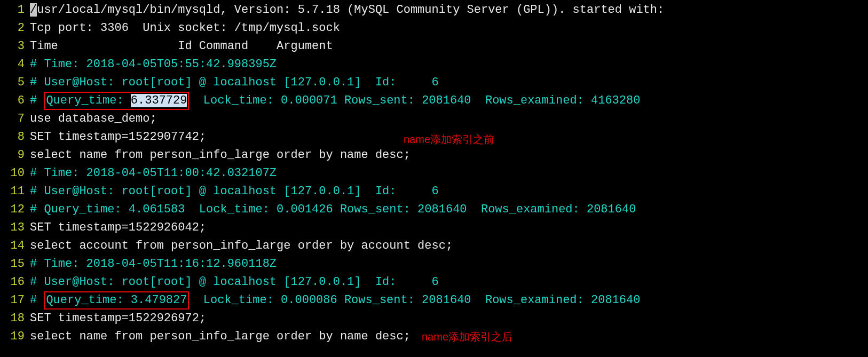 This screenshot has width=868, height=357. I want to click on line-number: 6, so click(15, 101).